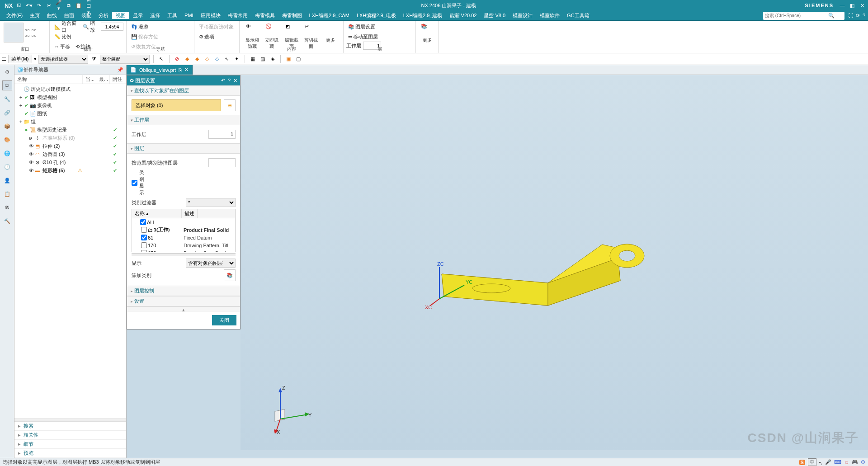  What do you see at coordinates (550, 15) in the screenshot?
I see `menu-item-21: 模室软件` at bounding box center [550, 15].